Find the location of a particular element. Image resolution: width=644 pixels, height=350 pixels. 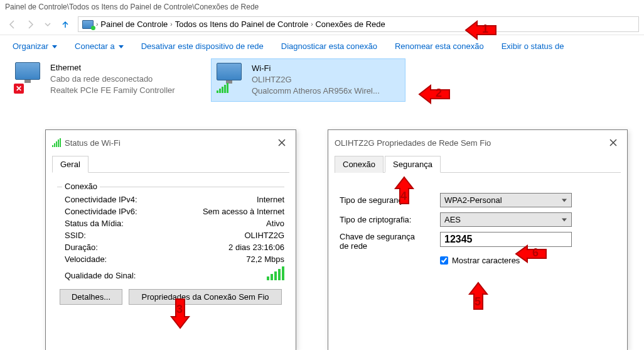

duration-label: Duração: is located at coordinates (82, 248).